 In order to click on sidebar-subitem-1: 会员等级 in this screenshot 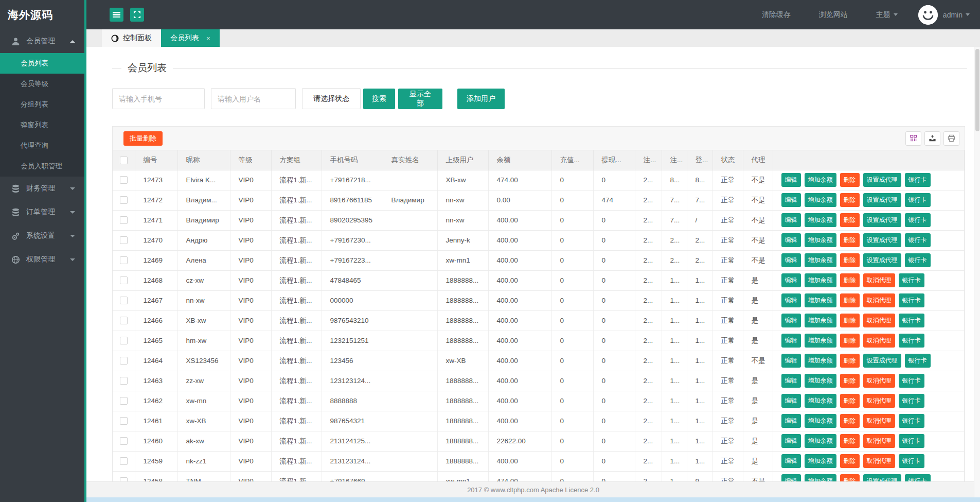, I will do `click(42, 84)`.